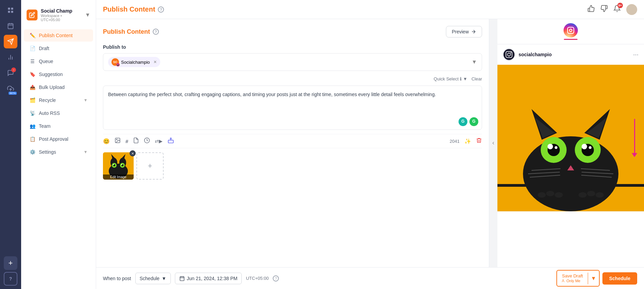 The height and width of the screenshot is (289, 644). What do you see at coordinates (59, 87) in the screenshot?
I see `sidebar-item-bulk-upload: 📤 Bulk Upload` at bounding box center [59, 87].